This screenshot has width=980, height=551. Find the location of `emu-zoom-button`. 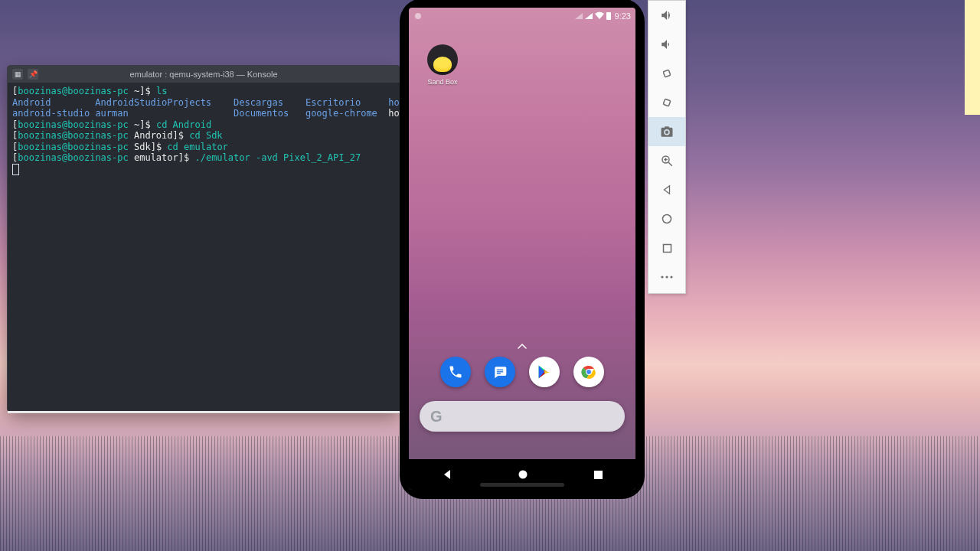

emu-zoom-button is located at coordinates (667, 161).